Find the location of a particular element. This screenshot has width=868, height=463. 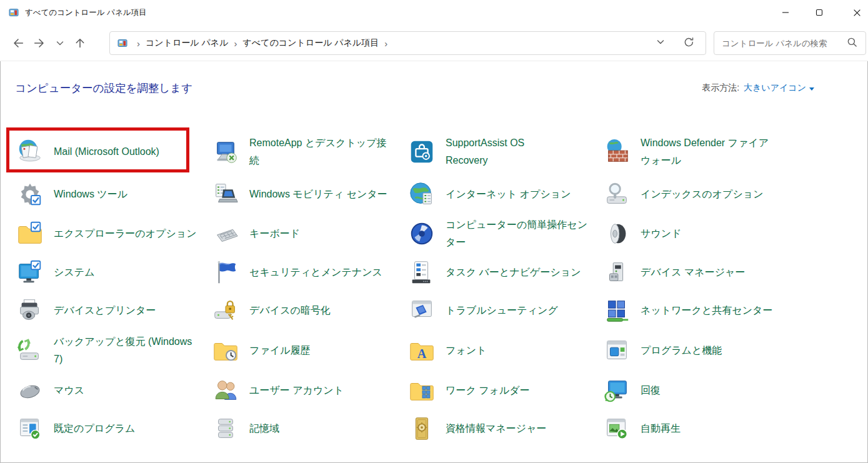

item-label: セキュリティとメンテナンス is located at coordinates (316, 272).